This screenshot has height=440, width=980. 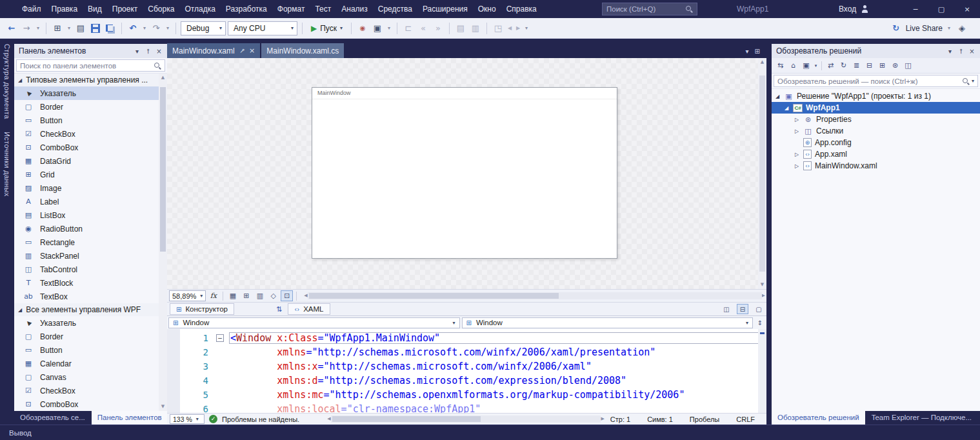 What do you see at coordinates (355, 9) in the screenshot?
I see `menu-analyze: Анализ` at bounding box center [355, 9].